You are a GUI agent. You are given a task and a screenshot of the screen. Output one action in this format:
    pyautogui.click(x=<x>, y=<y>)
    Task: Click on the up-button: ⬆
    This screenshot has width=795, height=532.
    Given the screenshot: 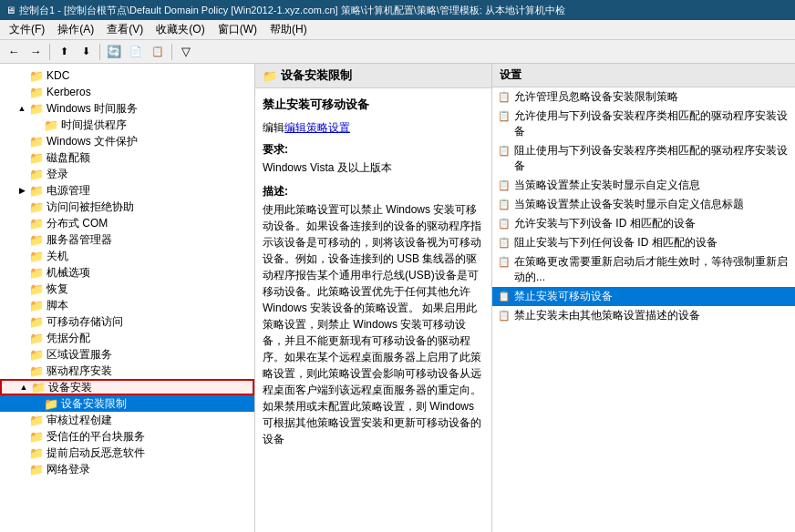 What is the action you would take?
    pyautogui.click(x=64, y=52)
    